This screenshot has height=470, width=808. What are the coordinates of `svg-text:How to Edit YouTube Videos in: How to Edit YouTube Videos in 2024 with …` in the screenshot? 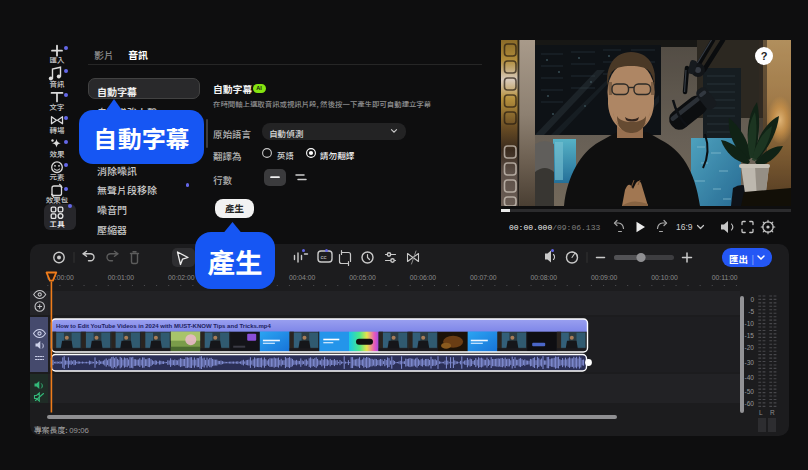 It's located at (164, 326).